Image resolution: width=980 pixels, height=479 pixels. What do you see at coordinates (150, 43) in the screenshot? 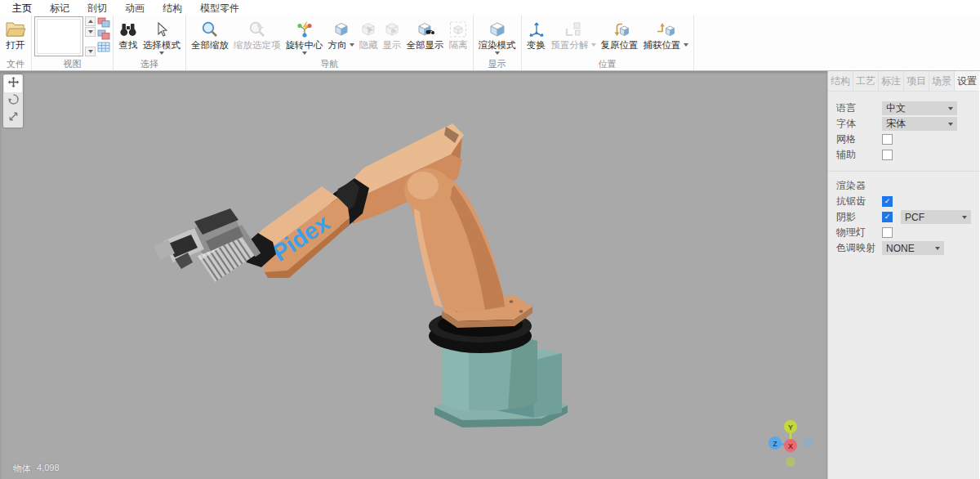
I see `ribbon-group-select: 查找 选择模式 选择` at bounding box center [150, 43].